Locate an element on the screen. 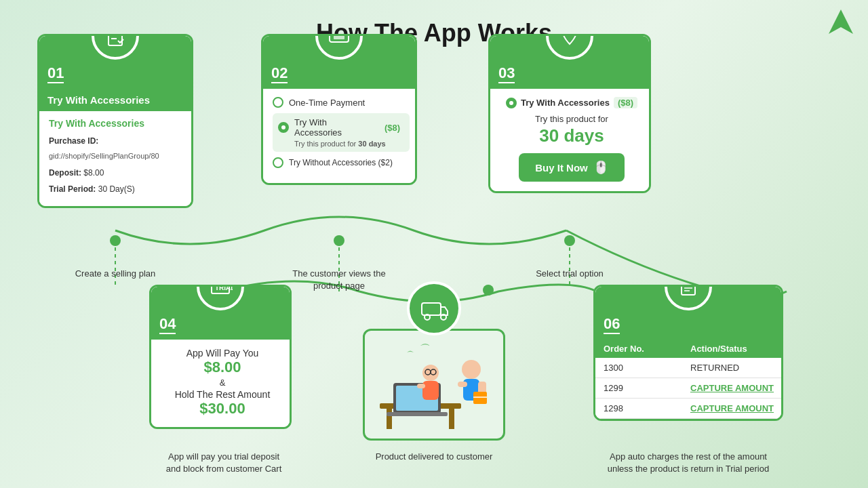 Image resolution: width=868 pixels, height=488 pixels. step-01-title: Try With Accessories is located at coordinates (115, 100).